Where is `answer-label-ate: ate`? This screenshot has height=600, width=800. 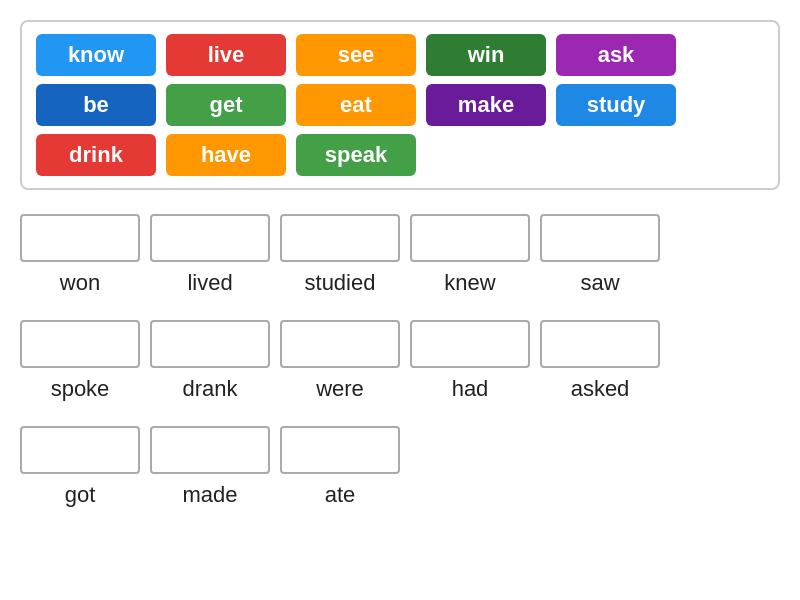 answer-label-ate: ate is located at coordinates (340, 495).